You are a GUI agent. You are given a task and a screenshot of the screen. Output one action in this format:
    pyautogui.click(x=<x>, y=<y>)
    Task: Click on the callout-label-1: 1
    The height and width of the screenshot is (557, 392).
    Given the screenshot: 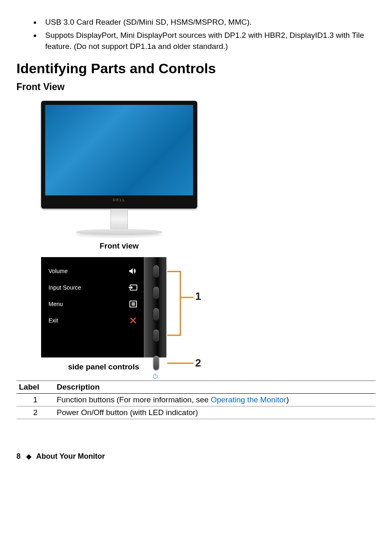 What is the action you would take?
    pyautogui.click(x=198, y=296)
    